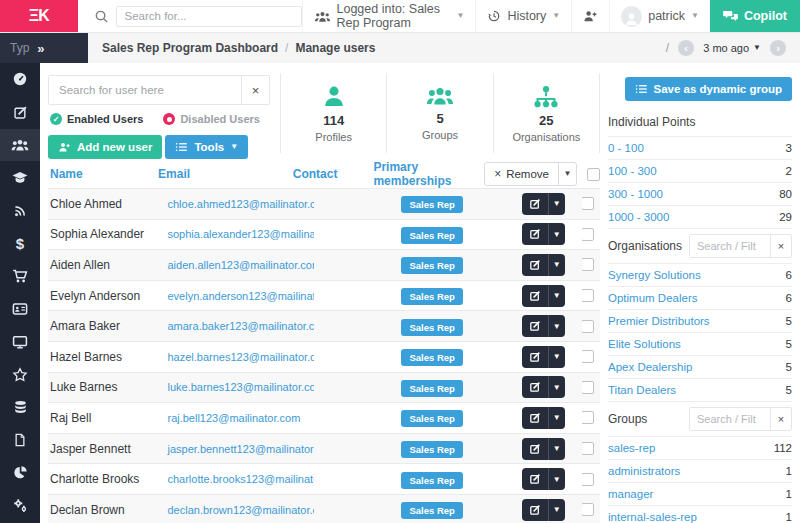 The height and width of the screenshot is (523, 800). I want to click on user-email-link: hazel.barnes123@mailinator.com, so click(240, 357).